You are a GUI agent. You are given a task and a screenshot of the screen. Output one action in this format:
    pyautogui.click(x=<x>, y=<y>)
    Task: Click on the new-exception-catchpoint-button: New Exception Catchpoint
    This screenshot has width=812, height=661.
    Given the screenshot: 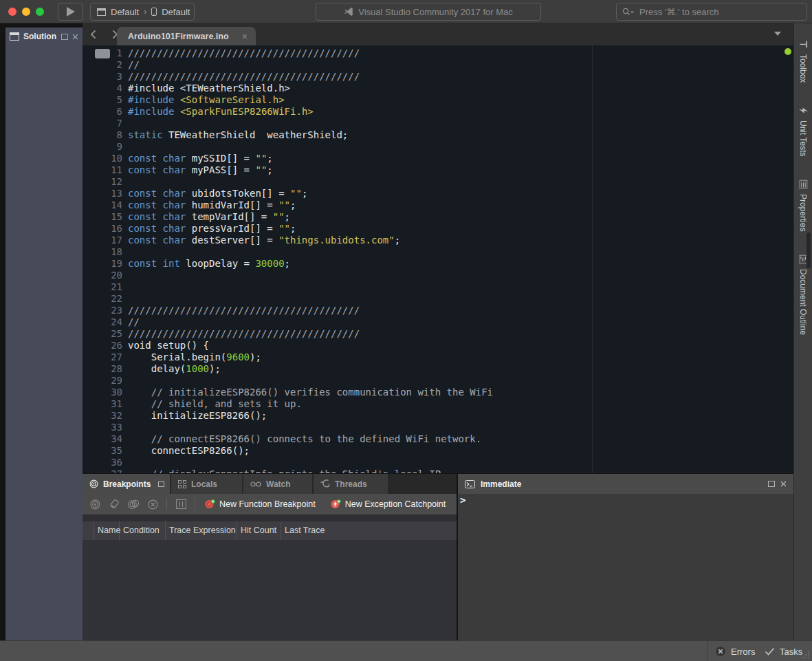 What is the action you would take?
    pyautogui.click(x=388, y=504)
    